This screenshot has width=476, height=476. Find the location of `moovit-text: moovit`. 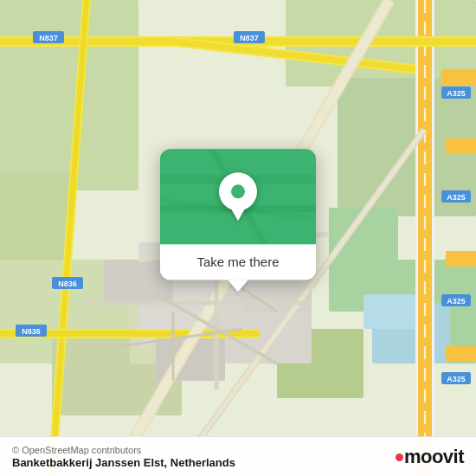

moovit-text: moovit is located at coordinates (429, 457).